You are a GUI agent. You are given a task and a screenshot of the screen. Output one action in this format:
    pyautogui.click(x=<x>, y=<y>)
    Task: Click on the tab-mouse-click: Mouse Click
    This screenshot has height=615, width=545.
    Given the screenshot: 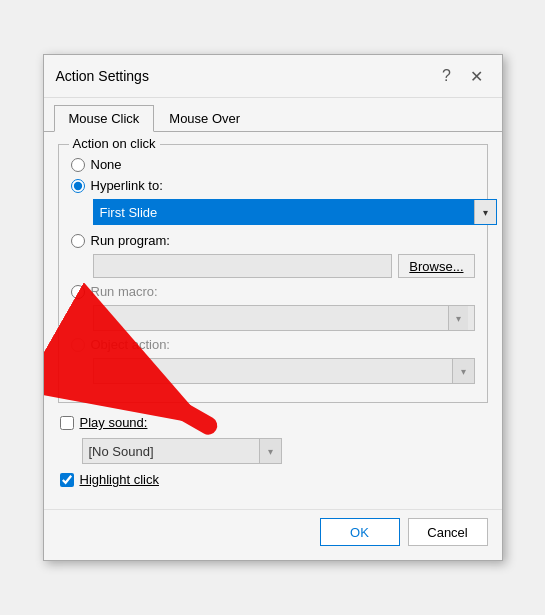 What is the action you would take?
    pyautogui.click(x=104, y=118)
    